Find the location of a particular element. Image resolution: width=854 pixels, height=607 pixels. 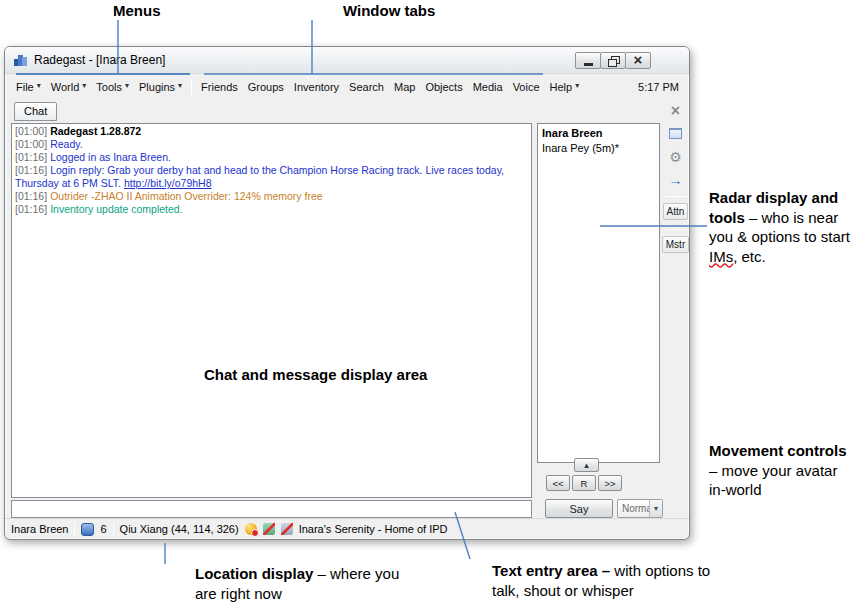

chat-line: [01:00]Ready. is located at coordinates (272, 144).